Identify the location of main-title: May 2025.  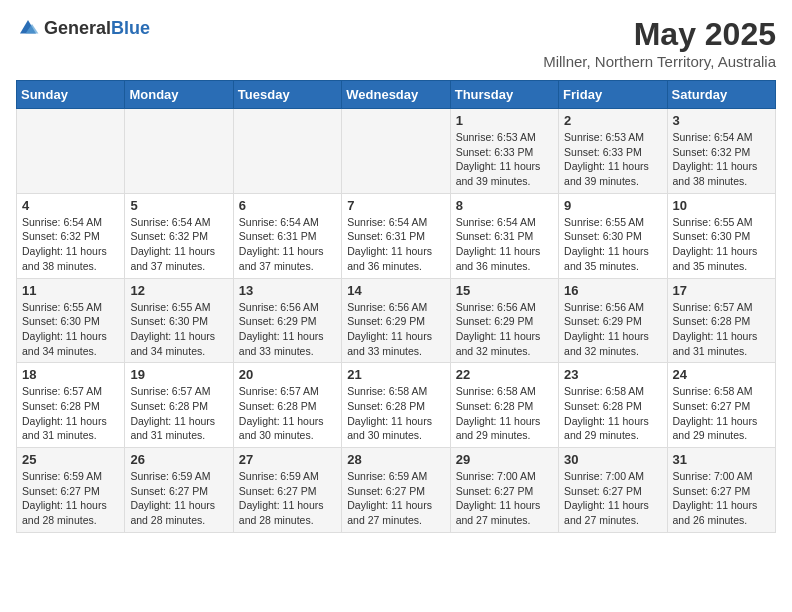
(660, 34).